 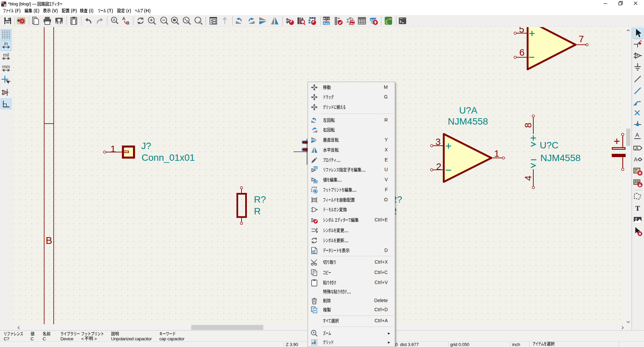 I want to click on svg-text: R?, so click(x=260, y=200).